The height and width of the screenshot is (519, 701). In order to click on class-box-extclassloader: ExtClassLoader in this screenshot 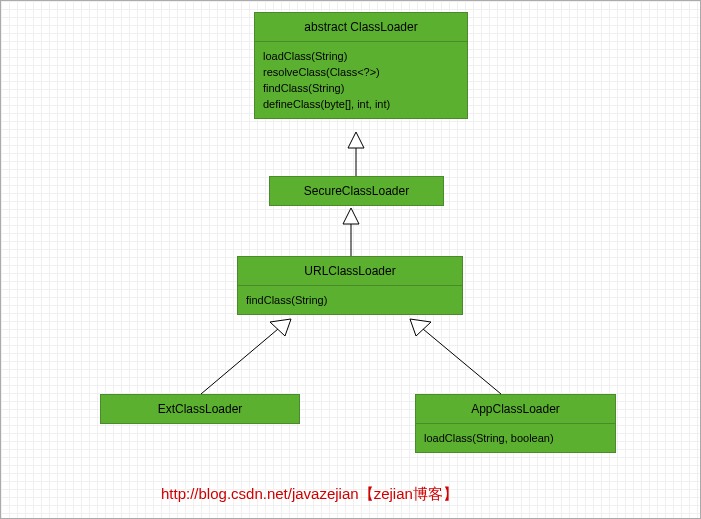, I will do `click(200, 409)`.